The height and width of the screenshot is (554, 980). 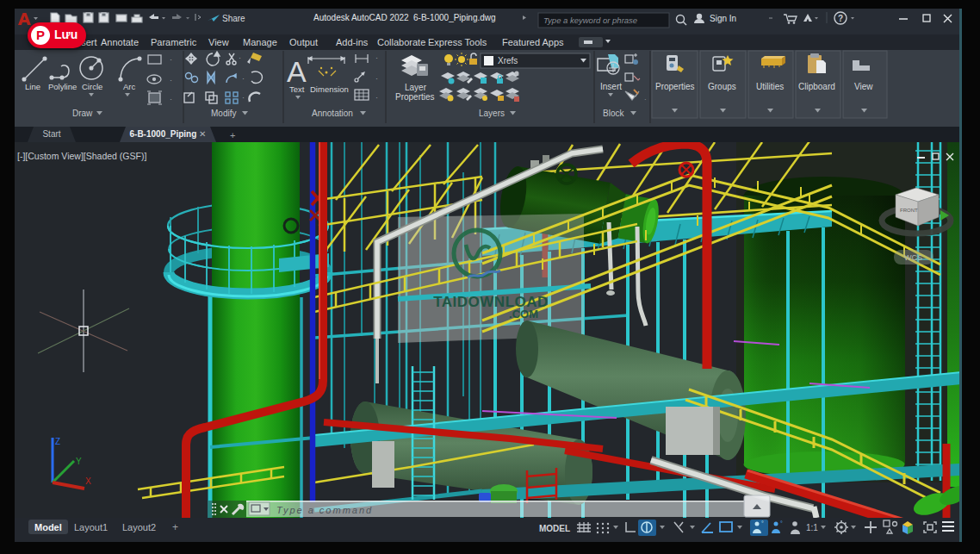 I want to click on svg-text: 6-B-1000_Piping.dwg, so click(x=455, y=17).